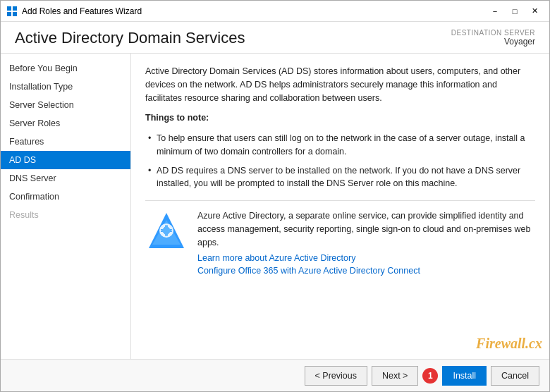 Image resolution: width=550 pixels, height=392 pixels. Describe the element at coordinates (494, 42) in the screenshot. I see `server-name: Voyager` at that location.